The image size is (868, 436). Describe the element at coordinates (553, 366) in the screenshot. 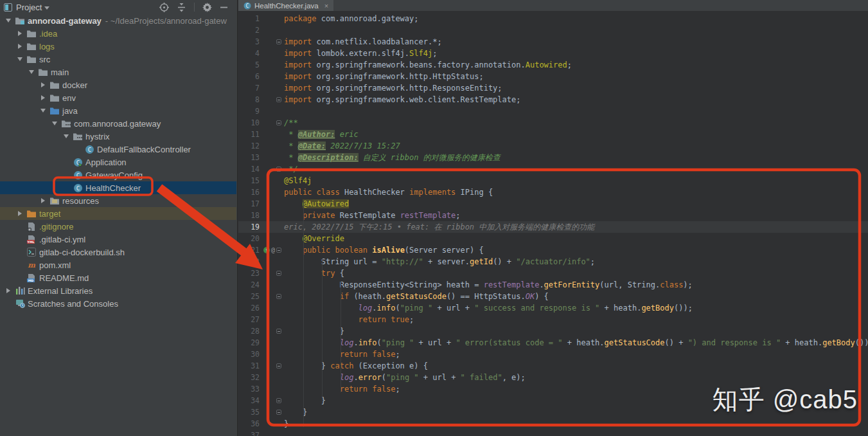

I see `code-line-31: 31 } catch (Exception e) {` at that location.